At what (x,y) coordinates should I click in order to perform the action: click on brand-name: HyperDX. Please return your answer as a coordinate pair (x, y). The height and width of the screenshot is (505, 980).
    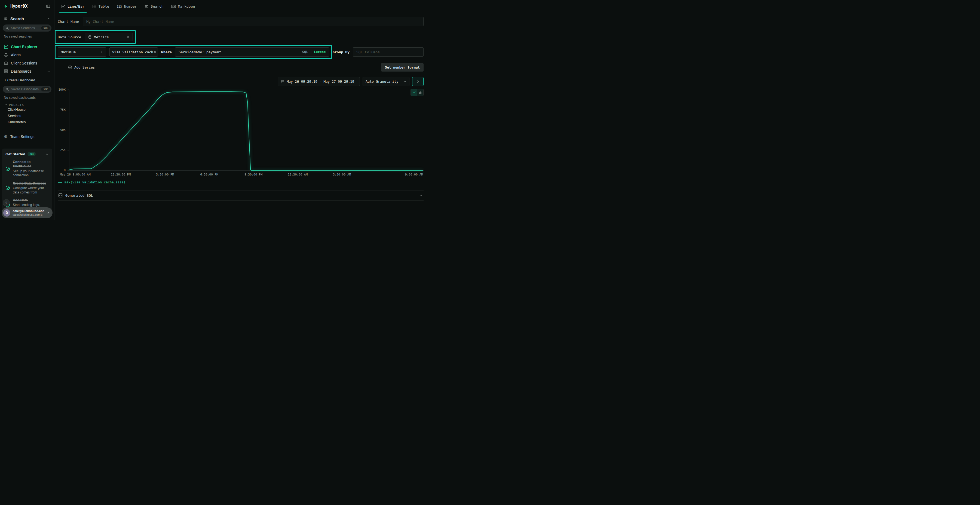
    Looking at the image, I should click on (19, 6).